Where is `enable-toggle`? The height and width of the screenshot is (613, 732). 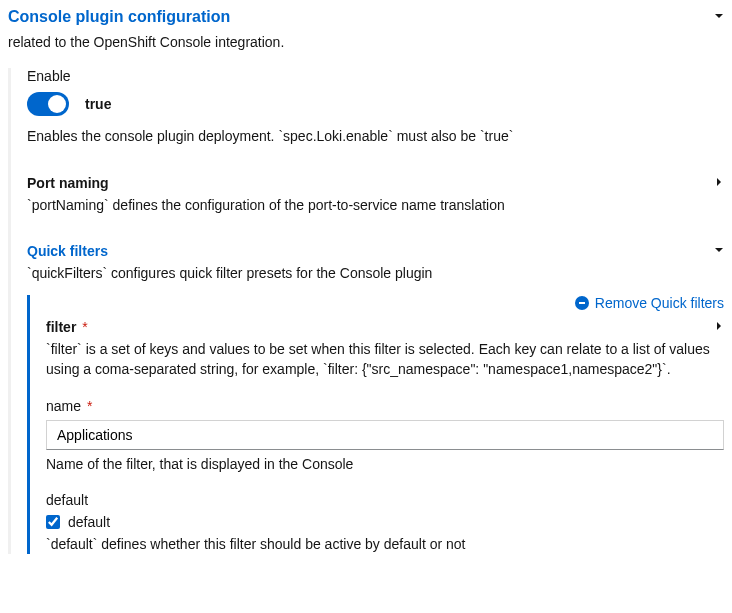 enable-toggle is located at coordinates (48, 104).